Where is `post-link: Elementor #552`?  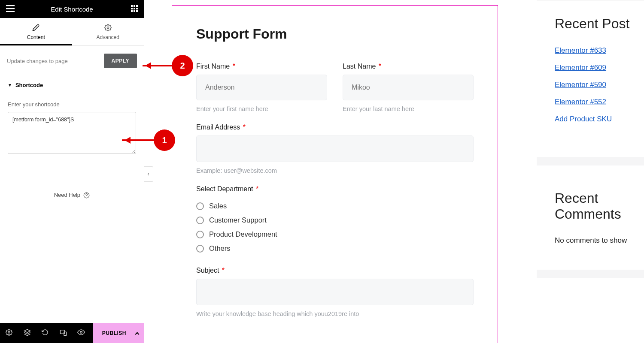
post-link: Elementor #552 is located at coordinates (599, 102).